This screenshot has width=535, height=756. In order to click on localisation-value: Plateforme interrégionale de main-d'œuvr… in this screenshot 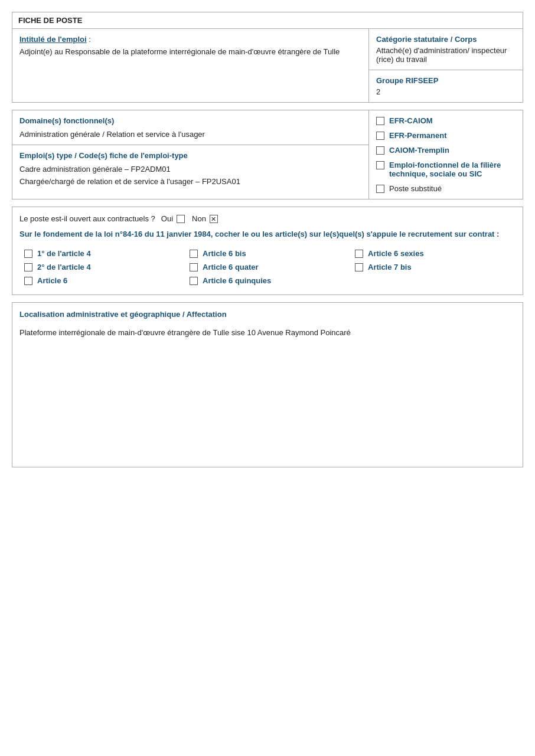, I will do `click(268, 333)`.